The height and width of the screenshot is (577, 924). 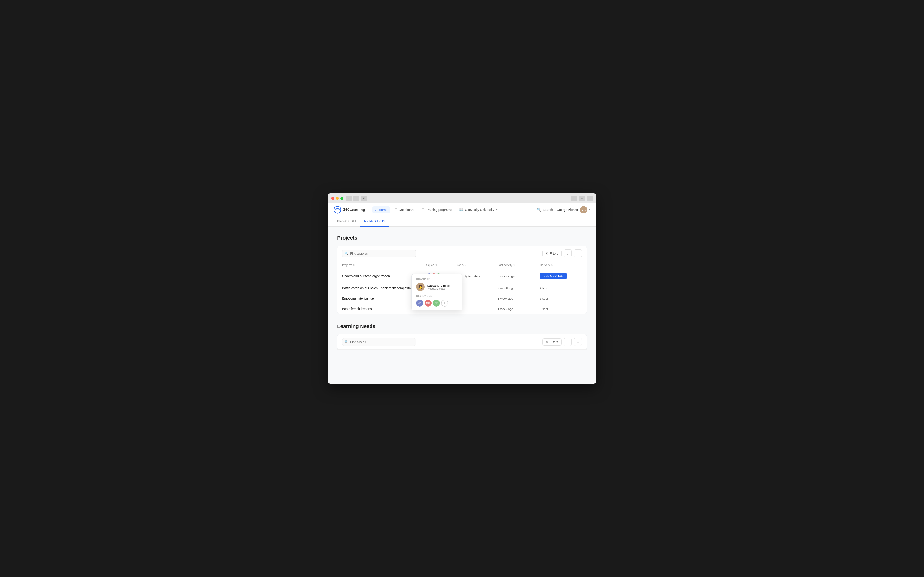 What do you see at coordinates (346, 342) in the screenshot?
I see `needs-search-icon: 🔍` at bounding box center [346, 342].